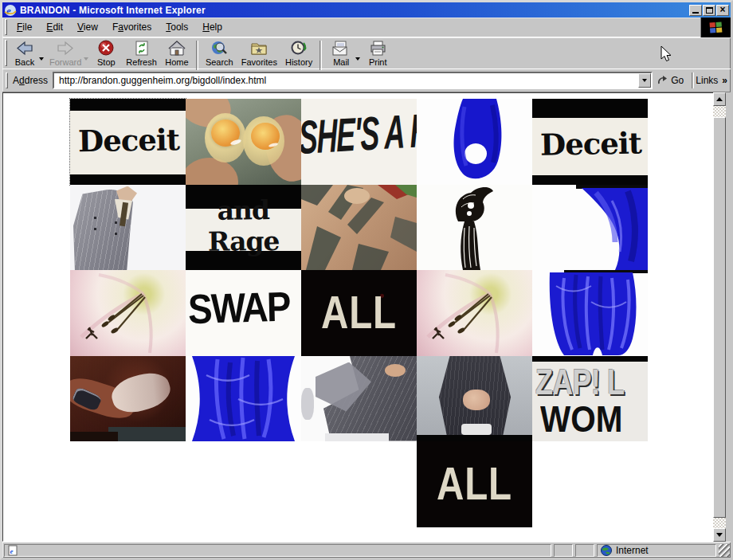 This screenshot has width=733, height=560. I want to click on image-egg-yolks-photo, so click(244, 142).